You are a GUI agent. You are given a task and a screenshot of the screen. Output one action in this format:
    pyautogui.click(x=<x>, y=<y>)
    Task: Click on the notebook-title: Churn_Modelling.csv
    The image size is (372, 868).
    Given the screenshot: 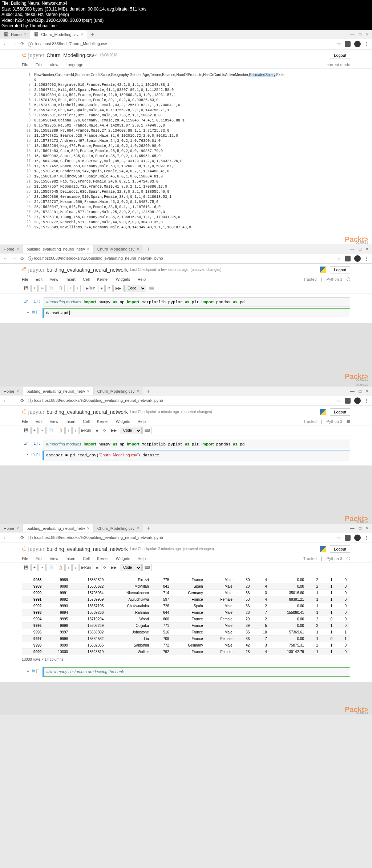 What is the action you would take?
    pyautogui.click(x=70, y=55)
    